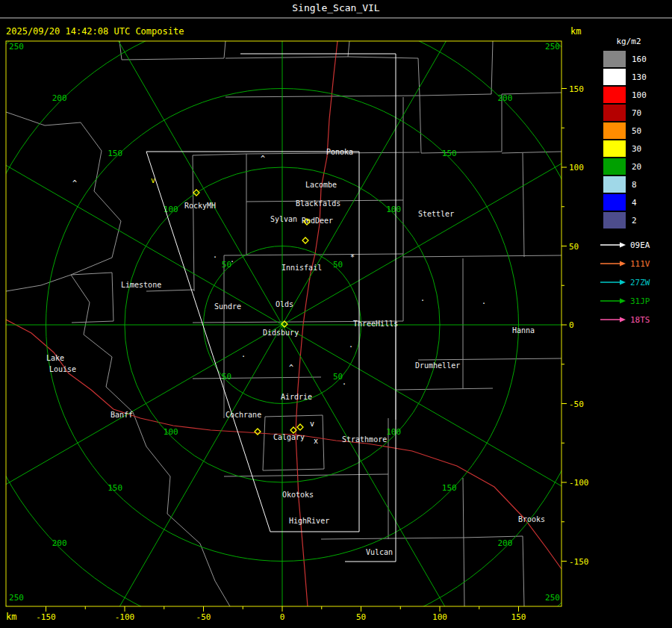 The height and width of the screenshot is (628, 672). What do you see at coordinates (282, 617) in the screenshot?
I see `bottom-axis-label-0: 0` at bounding box center [282, 617].